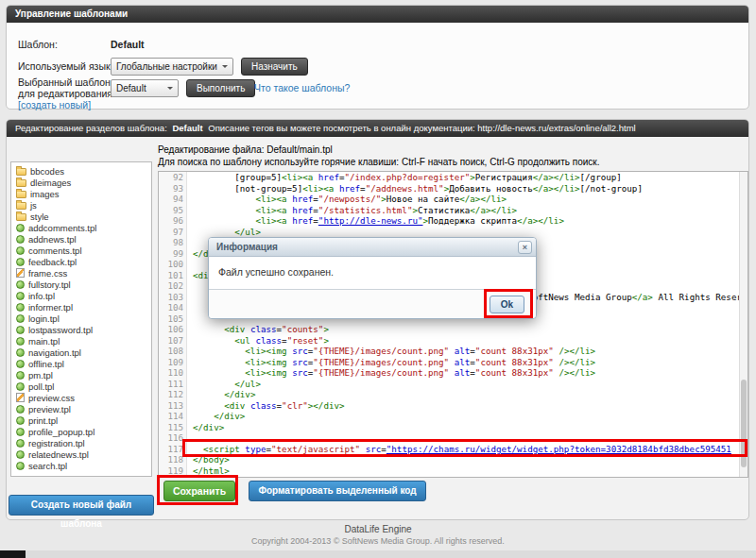  What do you see at coordinates (49, 285) in the screenshot?
I see `tree-item-label: fullstory.tpl` at bounding box center [49, 285].